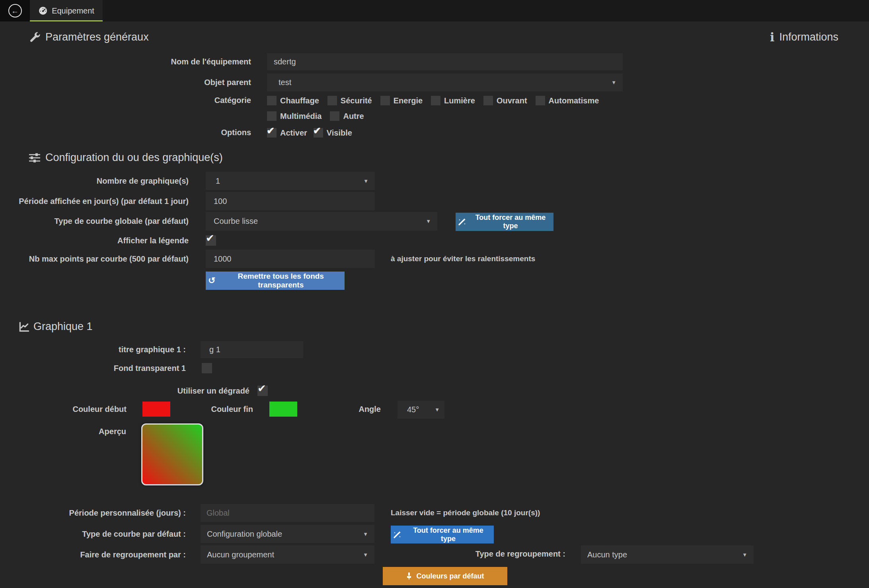 This screenshot has width=869, height=588. What do you see at coordinates (408, 101) in the screenshot?
I see `checkbox-label: Energie` at bounding box center [408, 101].